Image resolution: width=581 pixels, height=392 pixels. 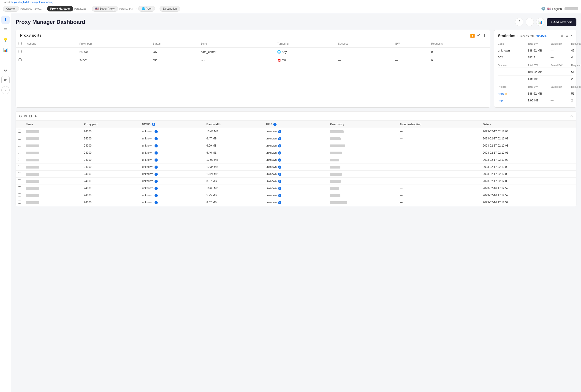 I want to click on log-troubleshooting-9: —, so click(x=439, y=196).